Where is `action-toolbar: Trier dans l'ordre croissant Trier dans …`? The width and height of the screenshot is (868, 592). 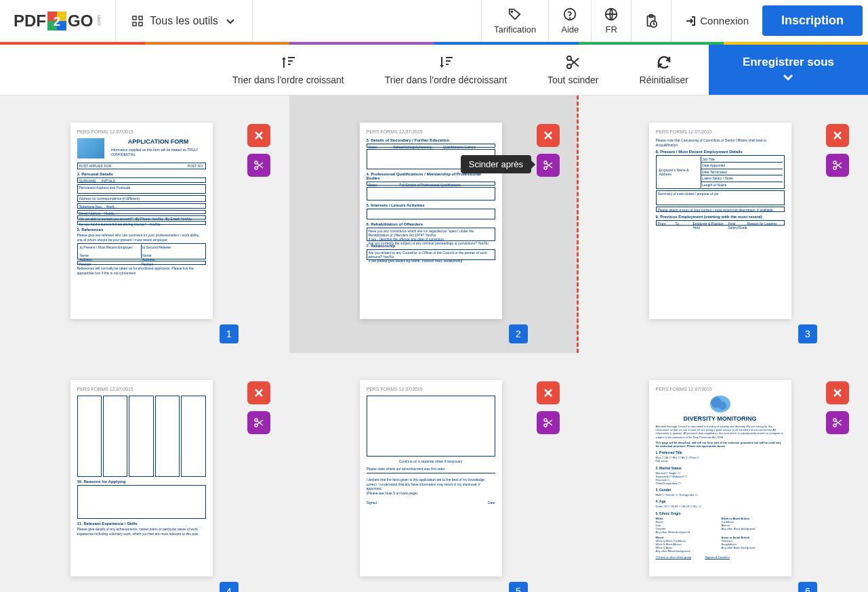 action-toolbar: Trier dans l'ordre croissant Trier dans … is located at coordinates (434, 70).